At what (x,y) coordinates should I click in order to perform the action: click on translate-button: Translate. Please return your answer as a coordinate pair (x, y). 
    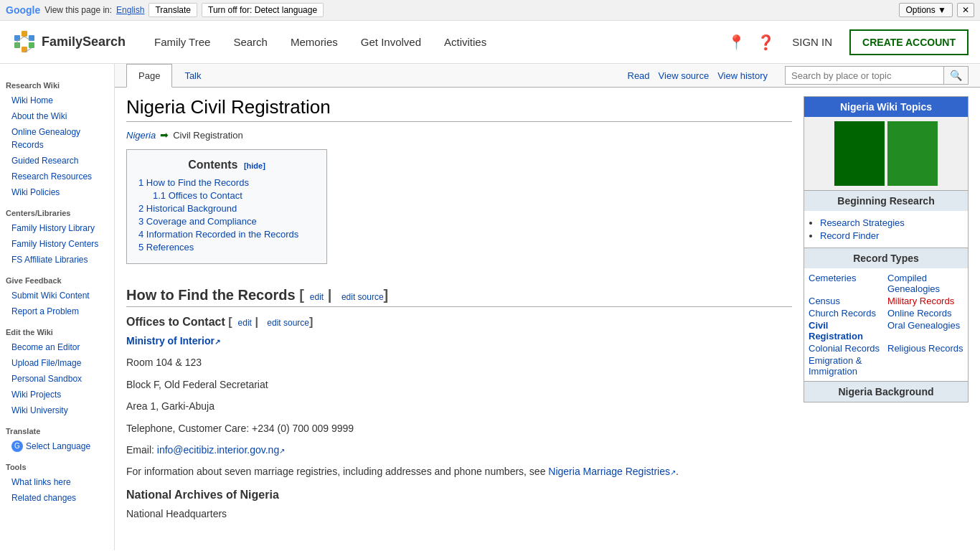
    Looking at the image, I should click on (173, 10).